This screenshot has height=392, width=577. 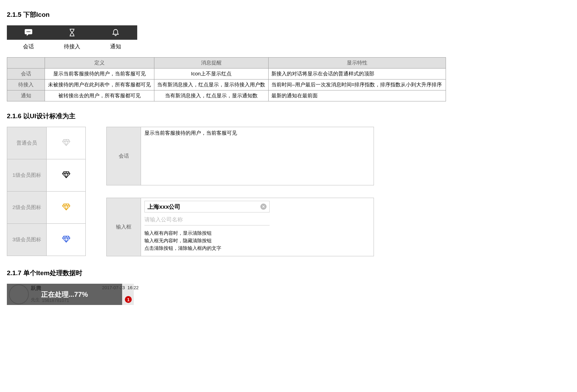 I want to click on row-def: 未被接待的用户在此列表中，所有客服都可见, so click(x=99, y=85).